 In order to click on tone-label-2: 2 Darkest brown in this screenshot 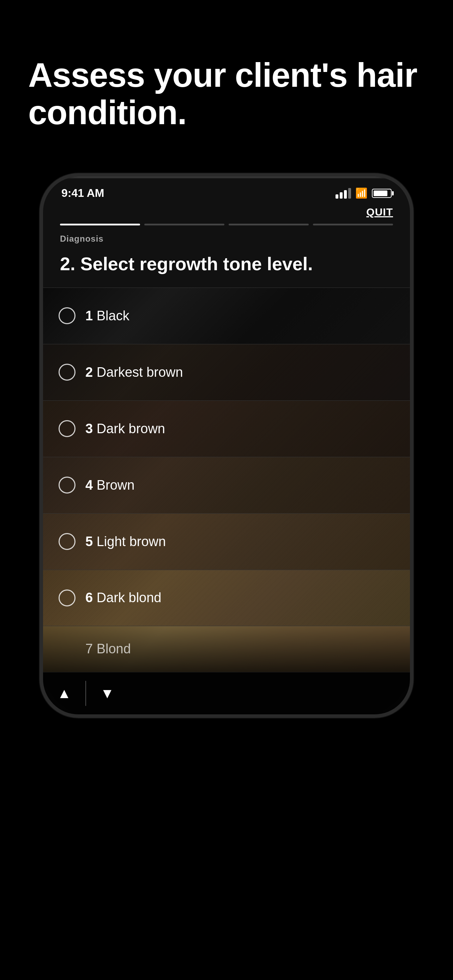, I will do `click(134, 372)`.